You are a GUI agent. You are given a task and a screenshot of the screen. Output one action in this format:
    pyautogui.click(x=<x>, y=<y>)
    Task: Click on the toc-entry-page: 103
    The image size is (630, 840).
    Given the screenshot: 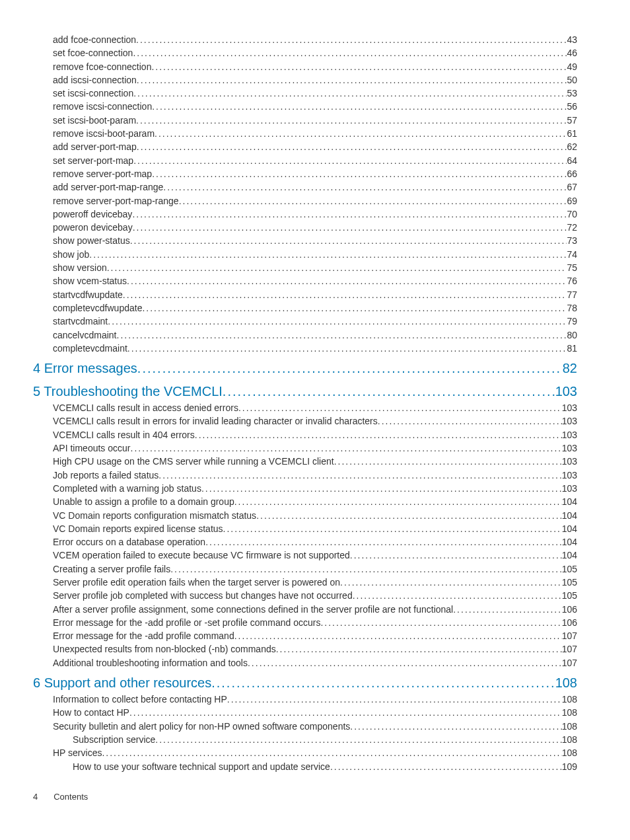 What is the action you would take?
    pyautogui.click(x=567, y=391)
    